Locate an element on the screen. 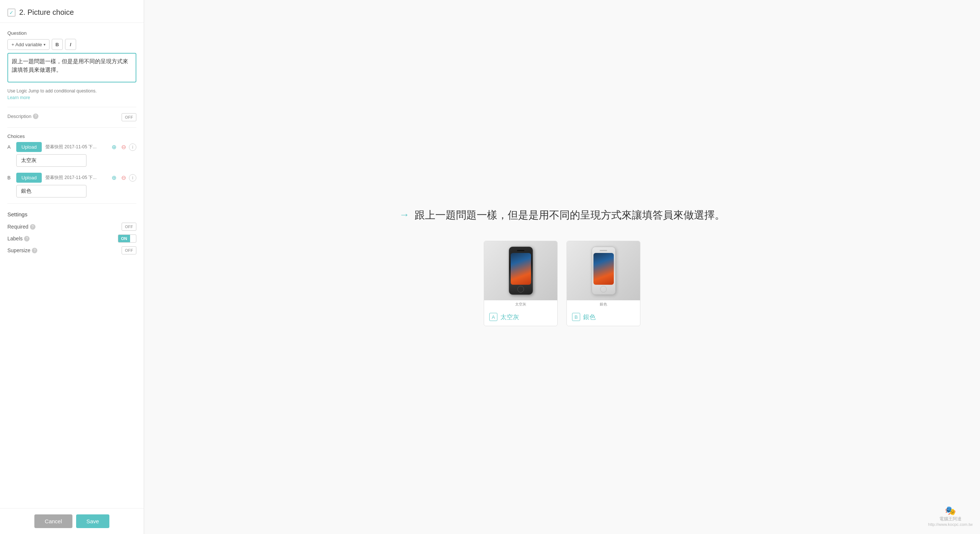 The image size is (980, 534). description-help-icon: ? is located at coordinates (36, 116).